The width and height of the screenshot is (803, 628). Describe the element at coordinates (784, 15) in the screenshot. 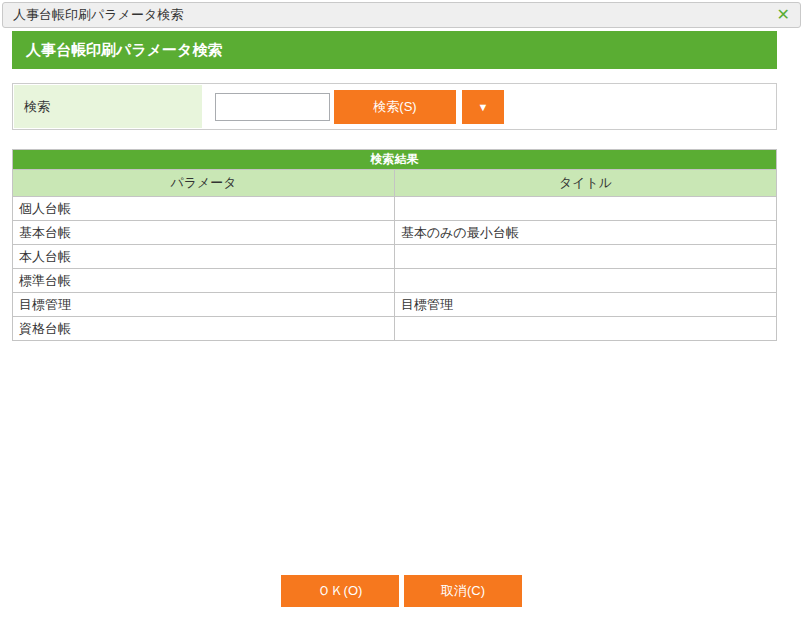

I see `close-icon: ✕` at that location.